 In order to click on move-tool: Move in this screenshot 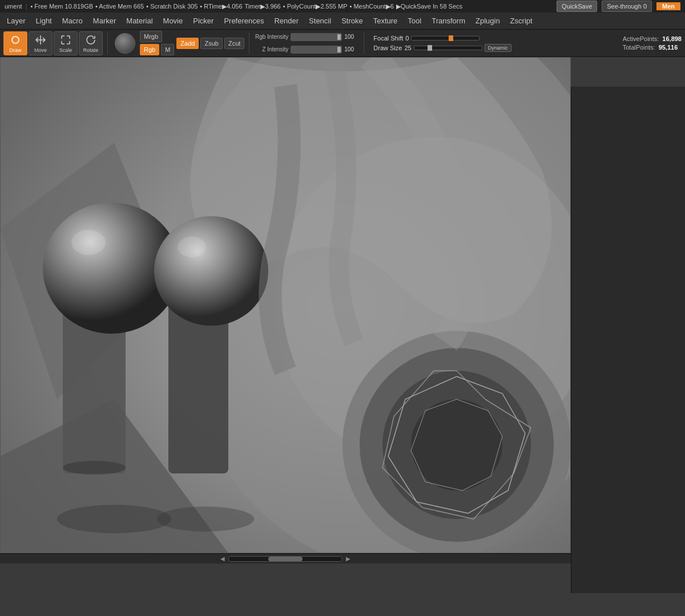, I will do `click(41, 43)`.